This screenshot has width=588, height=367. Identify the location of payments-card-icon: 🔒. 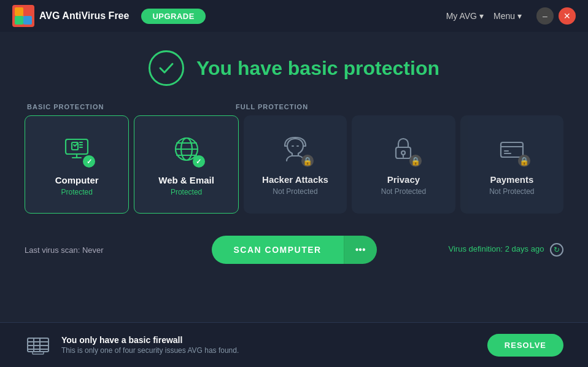
(512, 149).